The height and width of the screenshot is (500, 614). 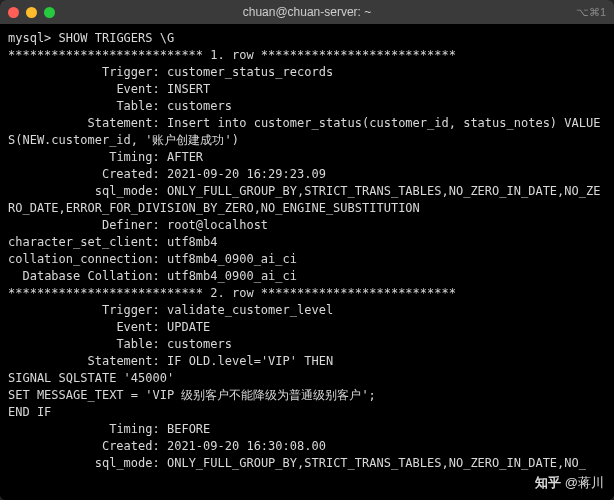 I want to click on field-value: 2021-09-20 16:29:23.09, so click(x=243, y=174).